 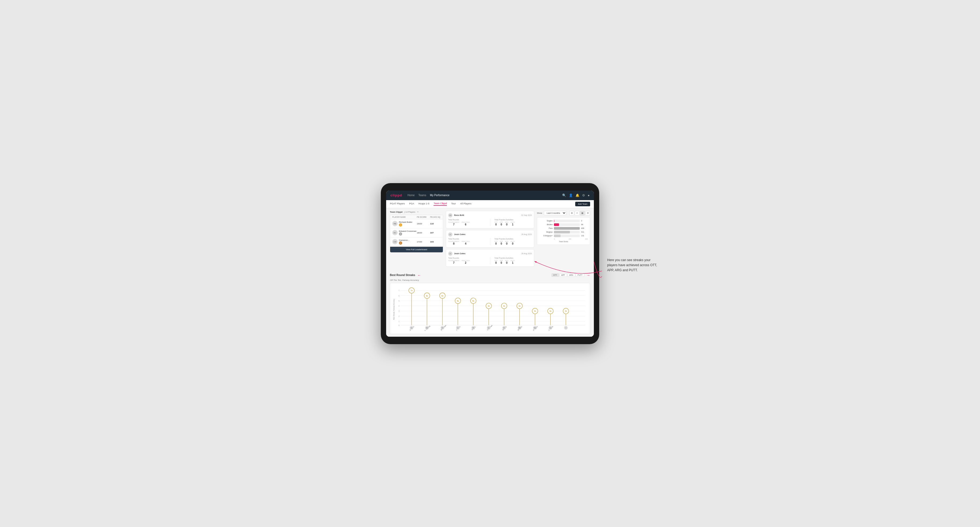 I want to click on grid-view-button: ⊞, so click(x=572, y=213).